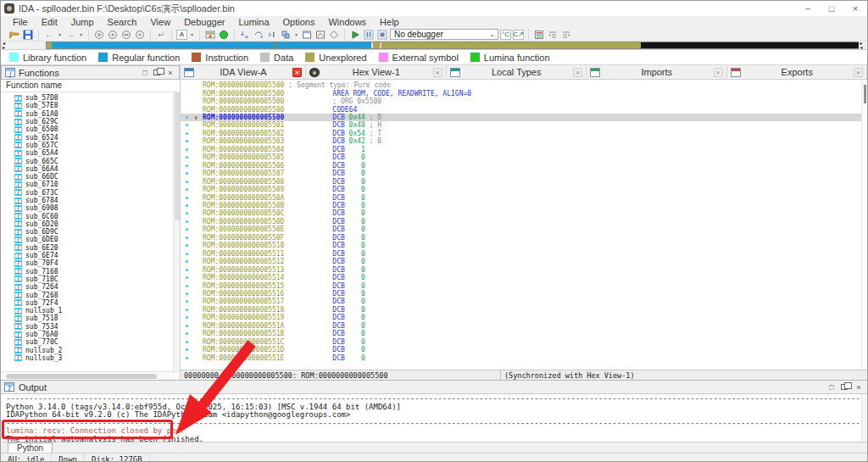  Describe the element at coordinates (524, 125) in the screenshot. I see `disassembly-row: ROM:0000000000005501DCB 0x48 ; H` at that location.